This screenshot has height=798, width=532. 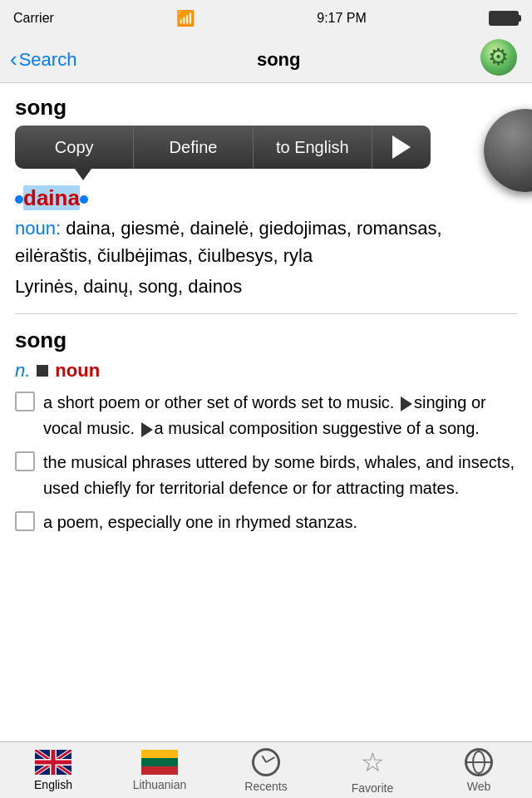 What do you see at coordinates (160, 785) in the screenshot?
I see `tab-lithuanian-label: Lithuanian` at bounding box center [160, 785].